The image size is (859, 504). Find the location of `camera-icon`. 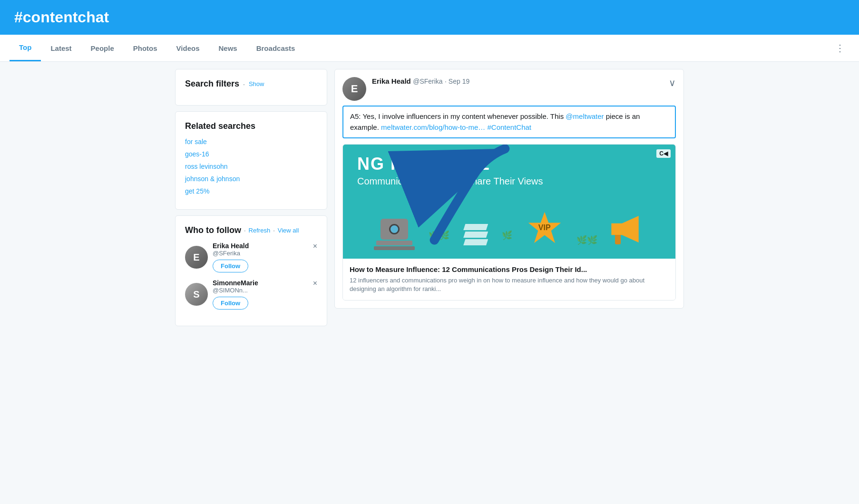

camera-icon is located at coordinates (394, 234).